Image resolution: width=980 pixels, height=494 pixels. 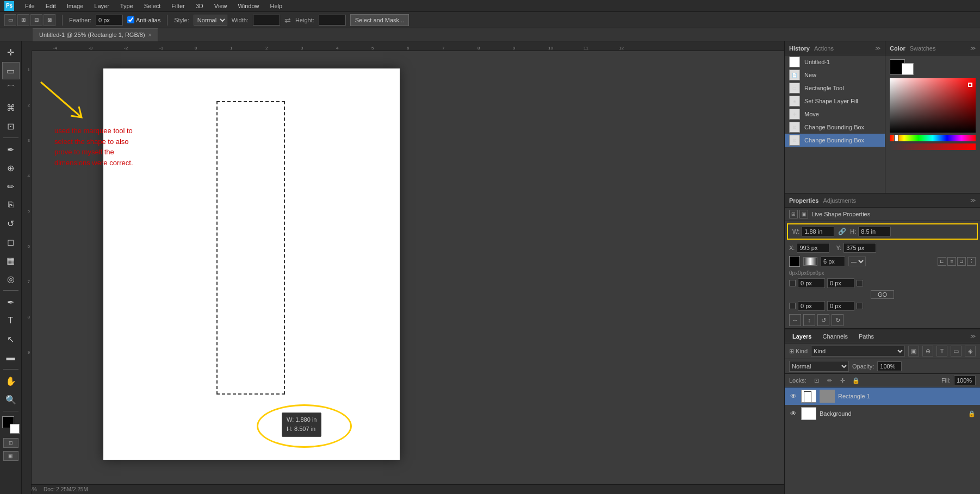 What do you see at coordinates (221, 6) in the screenshot?
I see `menu-view: View` at bounding box center [221, 6].